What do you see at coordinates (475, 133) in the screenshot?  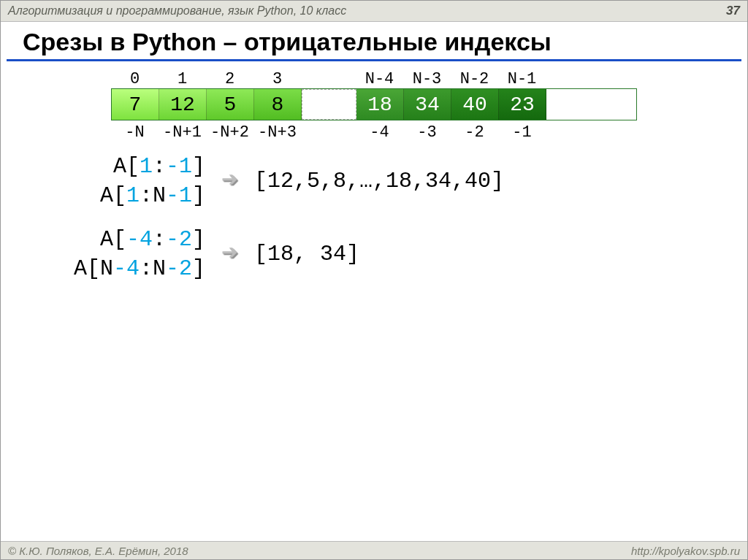 I see `bottom-index: -2` at bounding box center [475, 133].